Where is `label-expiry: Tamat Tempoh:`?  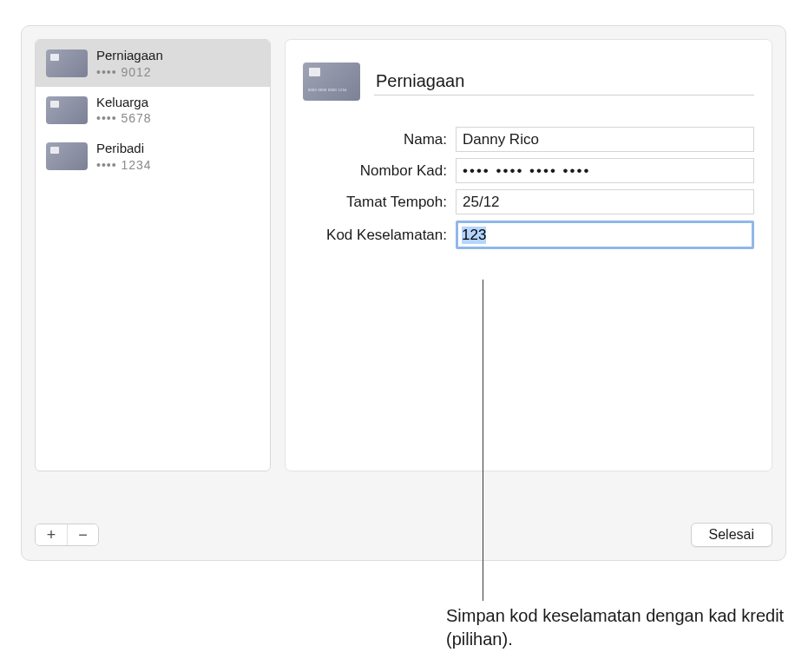
label-expiry: Tamat Tempoh: is located at coordinates (379, 202).